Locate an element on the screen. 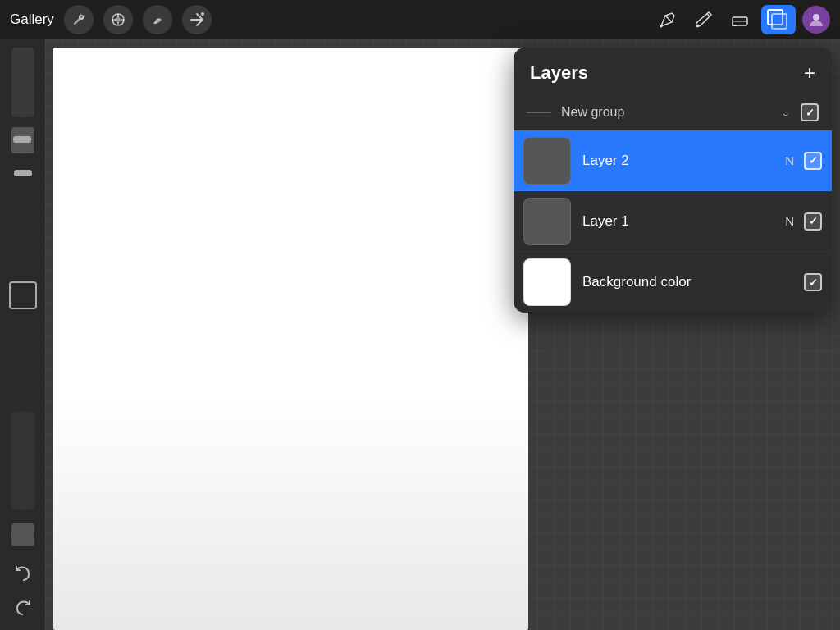  layers-panel-title: Layers is located at coordinates (559, 73).